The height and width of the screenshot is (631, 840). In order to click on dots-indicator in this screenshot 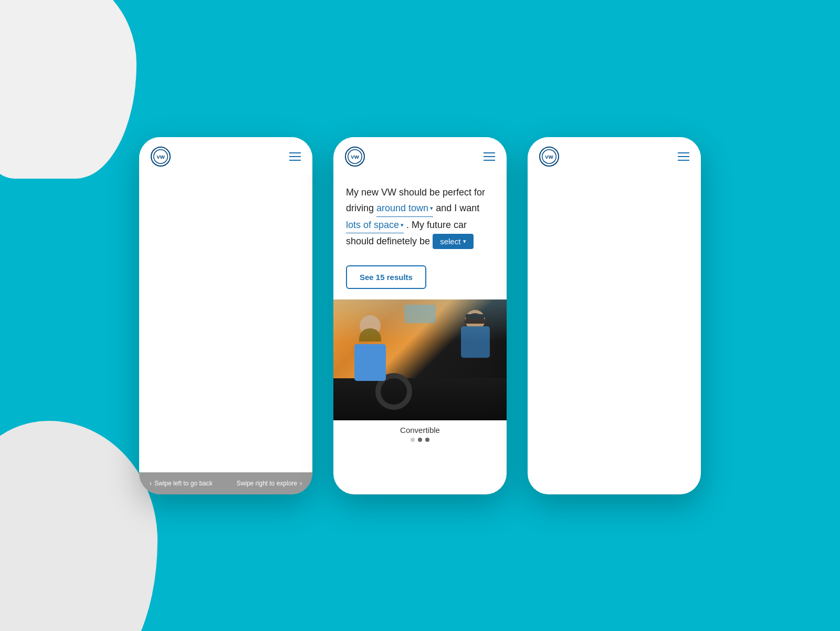, I will do `click(420, 442)`.